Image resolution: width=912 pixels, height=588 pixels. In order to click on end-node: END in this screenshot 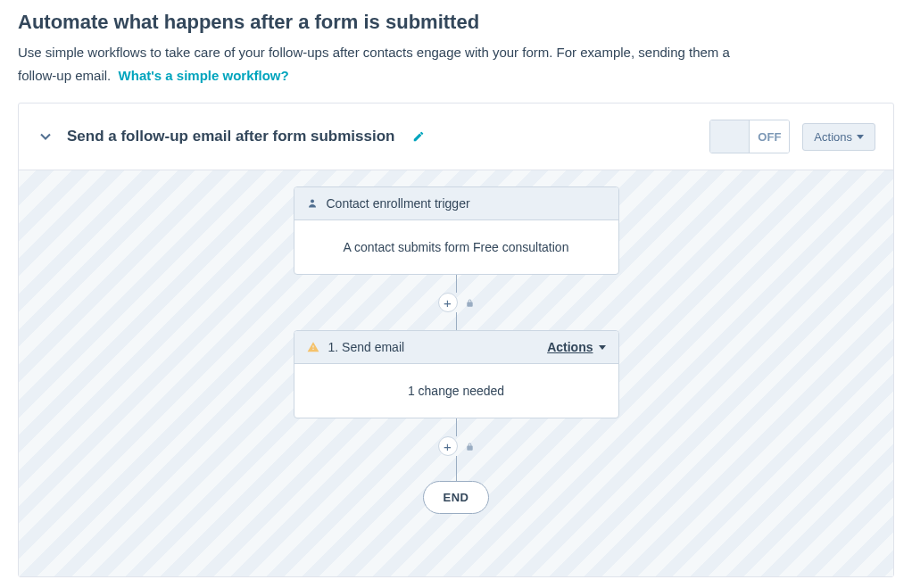, I will do `click(457, 498)`.